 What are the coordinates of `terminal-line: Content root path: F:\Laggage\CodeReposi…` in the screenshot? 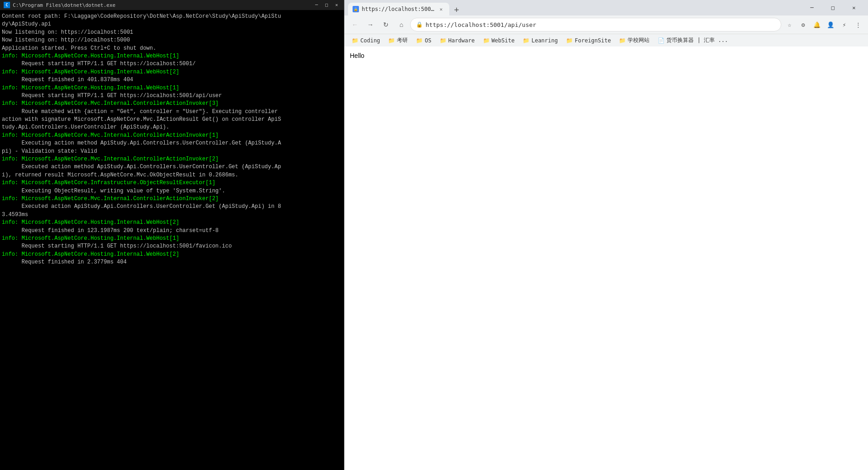 It's located at (172, 21).